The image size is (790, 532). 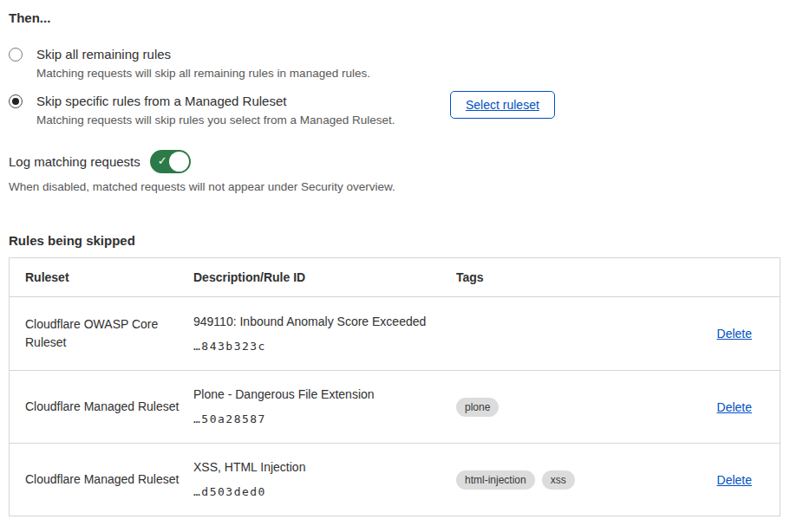 What do you see at coordinates (477, 407) in the screenshot?
I see `tag-badge: plone` at bounding box center [477, 407].